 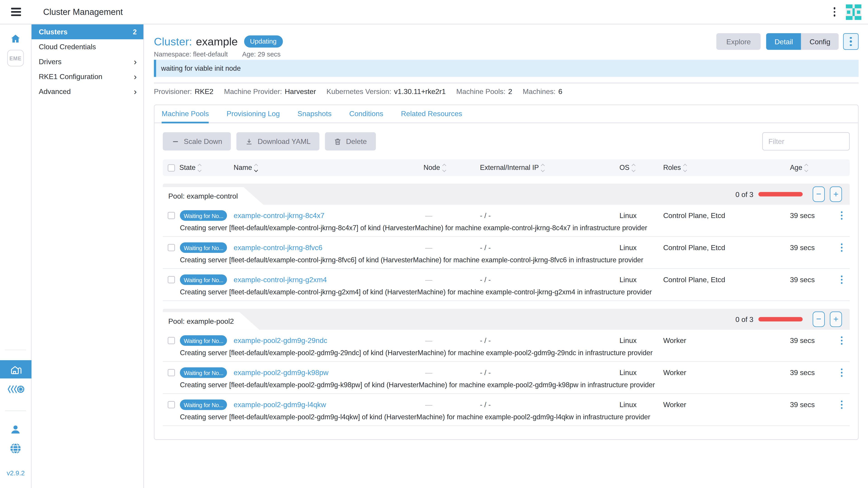 What do you see at coordinates (515, 228) in the screenshot?
I see `machine-status-description: Creating server [fleet-default/example-c…` at bounding box center [515, 228].